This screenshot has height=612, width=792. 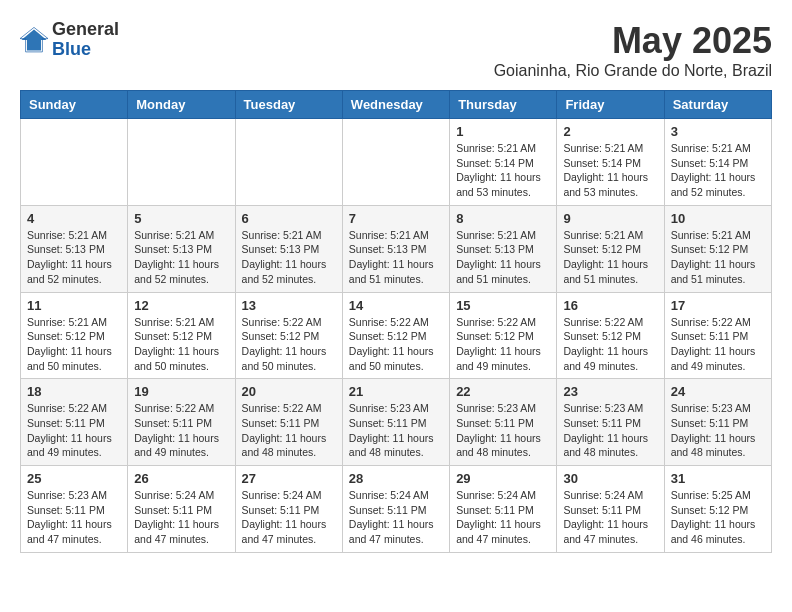 I want to click on calendar-cell: 9Sunrise: 5:21 AM Sunset: 5:12 PM Daylig…, so click(x=610, y=248).